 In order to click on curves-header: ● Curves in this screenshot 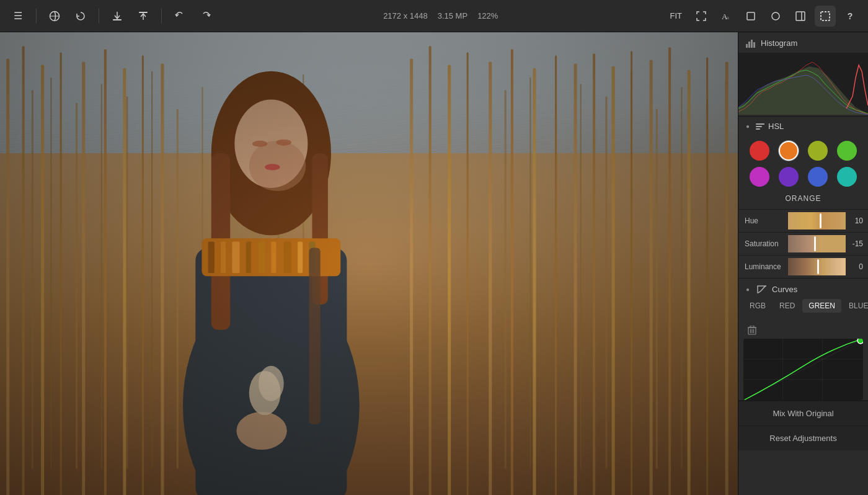, I will do `click(804, 289)`.